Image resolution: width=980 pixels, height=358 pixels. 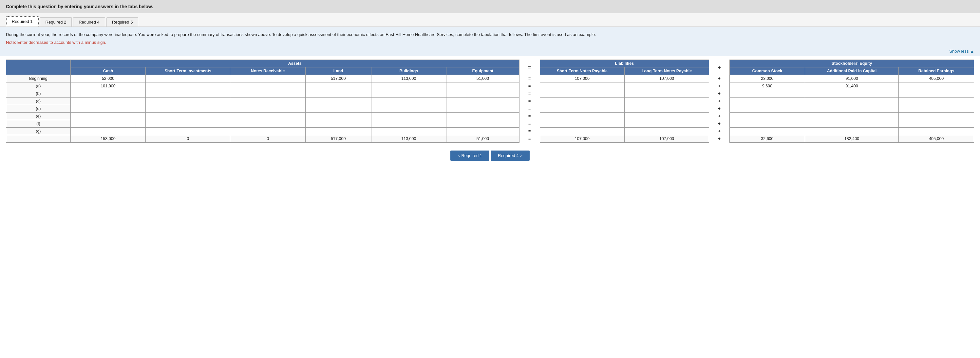 What do you see at coordinates (409, 139) in the screenshot?
I see `cell-buildings-8: 113,000` at bounding box center [409, 139].